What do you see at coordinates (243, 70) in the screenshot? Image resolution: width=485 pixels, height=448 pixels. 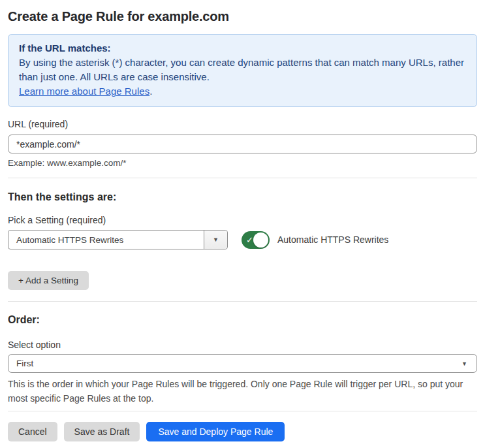 I see `info-box-body: By using the asterisk (*) character, you…` at bounding box center [243, 70].